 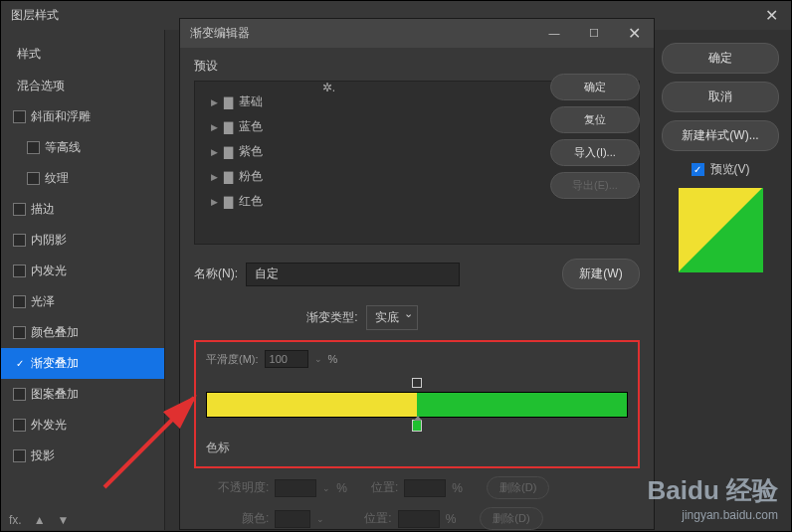 I want to click on type-row: 渐变类型: 实底, so click(x=362, y=318).